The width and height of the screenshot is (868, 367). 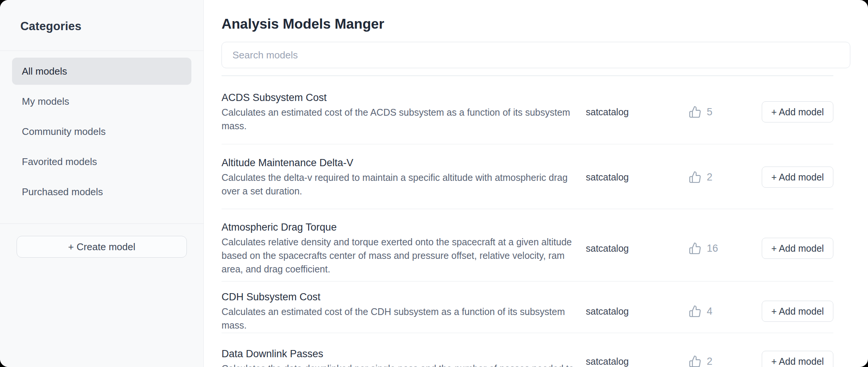 I want to click on model-row: CDH Subsystem Cost Calculates an estimat…, so click(x=527, y=307).